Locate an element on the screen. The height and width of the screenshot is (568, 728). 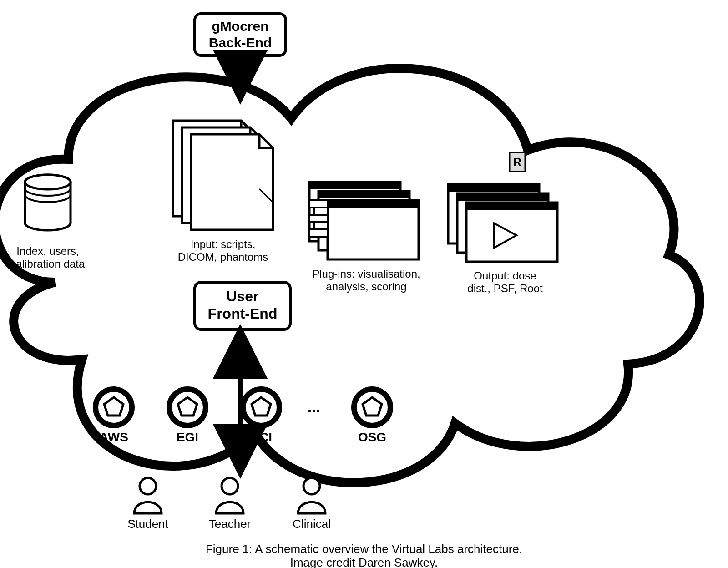
datastore-caption-l1: Index, users, is located at coordinates (47, 251).